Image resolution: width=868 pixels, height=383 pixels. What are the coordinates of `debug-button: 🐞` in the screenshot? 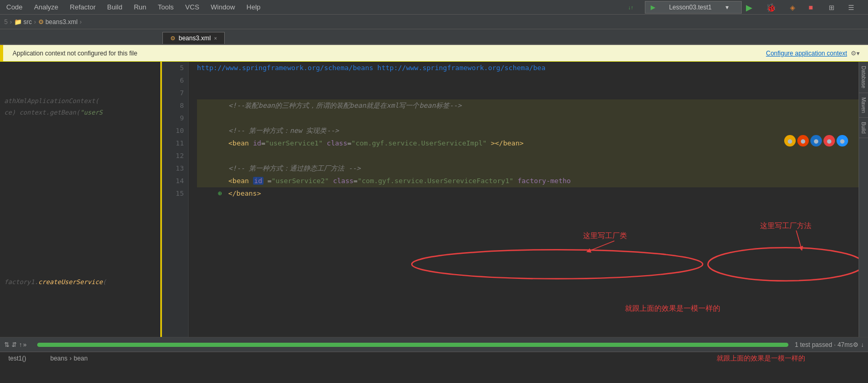 It's located at (771, 7).